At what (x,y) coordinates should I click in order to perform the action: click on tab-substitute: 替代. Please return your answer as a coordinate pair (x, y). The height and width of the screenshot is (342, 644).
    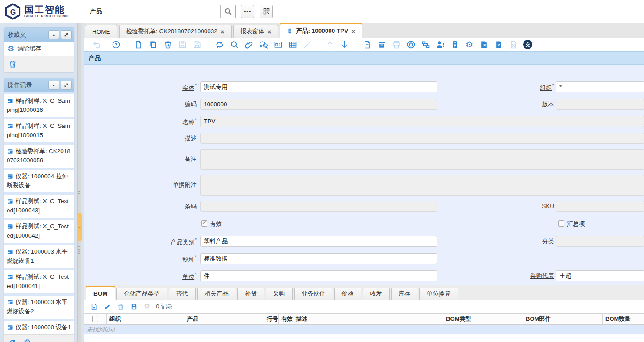
    Looking at the image, I should click on (182, 294).